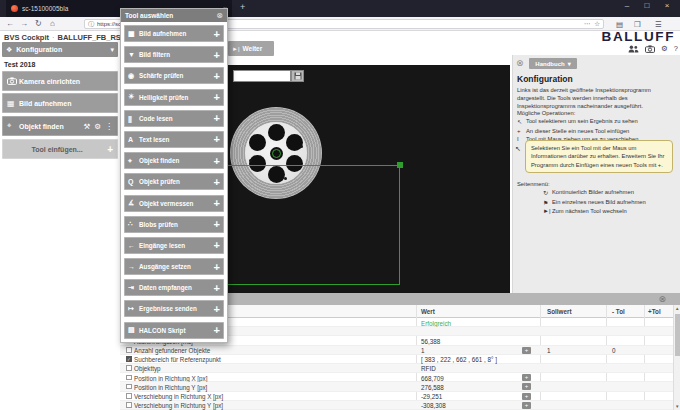 This screenshot has height=410, width=680. I want to click on users-icon, so click(634, 49).